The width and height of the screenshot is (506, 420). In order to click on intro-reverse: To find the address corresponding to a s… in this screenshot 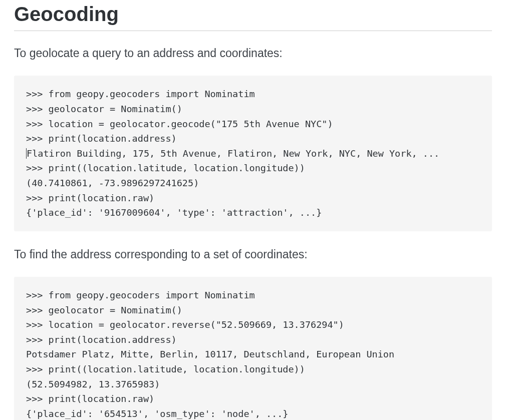, I will do `click(253, 254)`.